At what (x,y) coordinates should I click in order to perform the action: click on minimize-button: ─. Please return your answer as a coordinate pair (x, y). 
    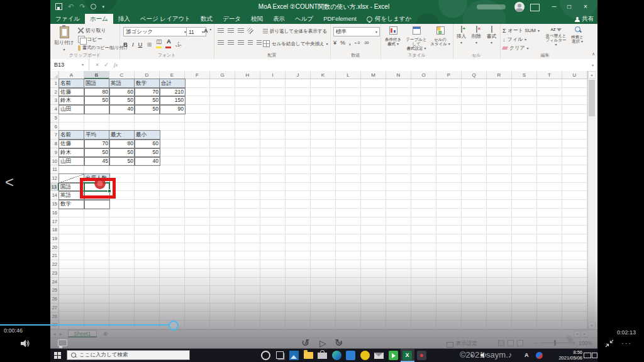
    Looking at the image, I should click on (554, 7).